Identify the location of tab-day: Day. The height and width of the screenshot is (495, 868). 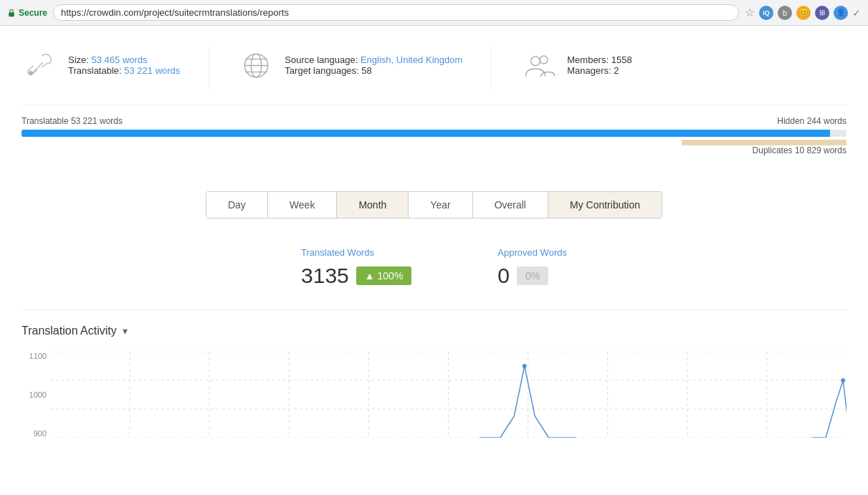
(237, 205).